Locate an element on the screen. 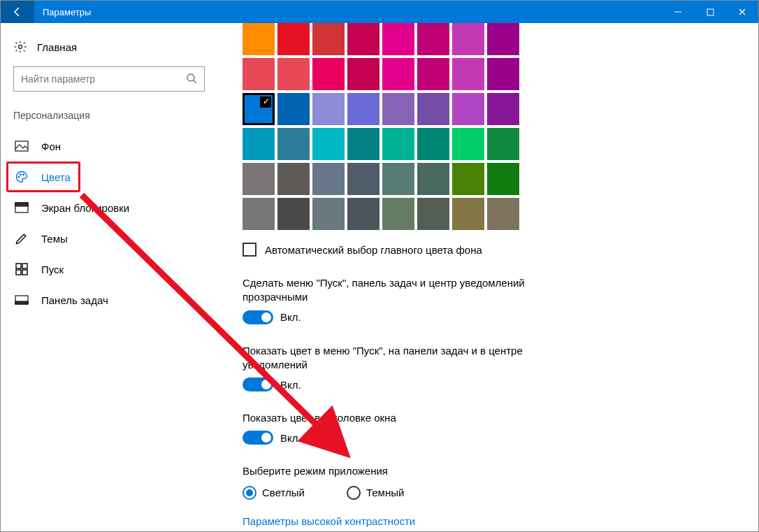 This screenshot has width=759, height=532. sidebar-item-start: Пуск is located at coordinates (109, 269).